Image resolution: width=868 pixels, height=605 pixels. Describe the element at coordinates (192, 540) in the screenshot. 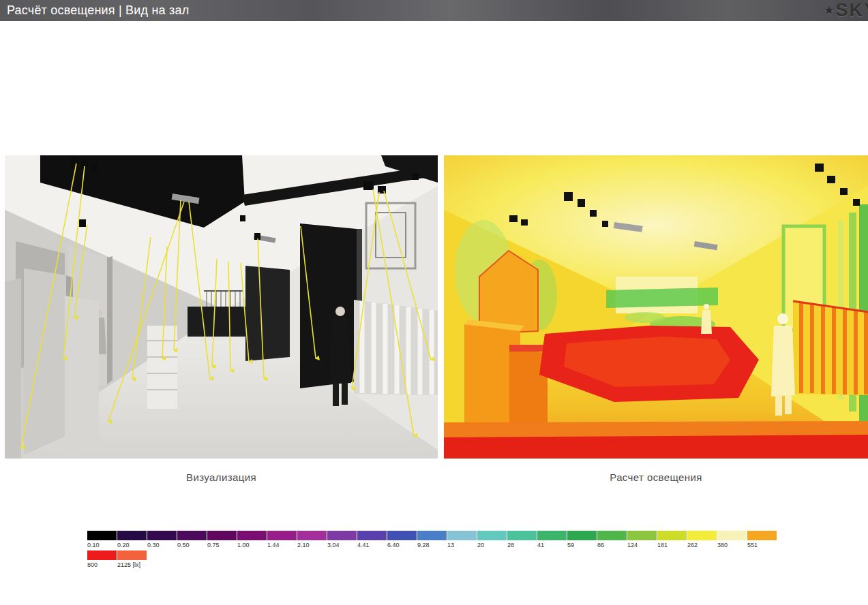

I see `legend-cell: 0.50` at that location.